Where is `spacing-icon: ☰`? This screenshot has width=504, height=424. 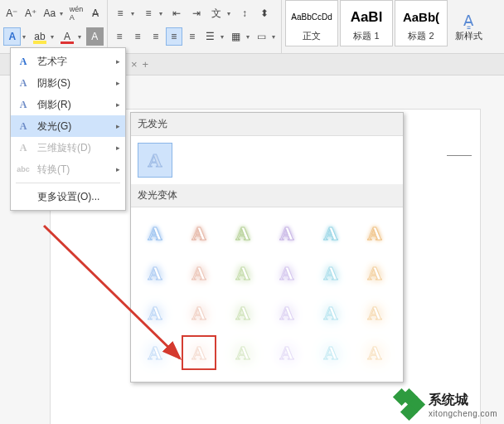
spacing-icon: ☰ is located at coordinates (211, 37).